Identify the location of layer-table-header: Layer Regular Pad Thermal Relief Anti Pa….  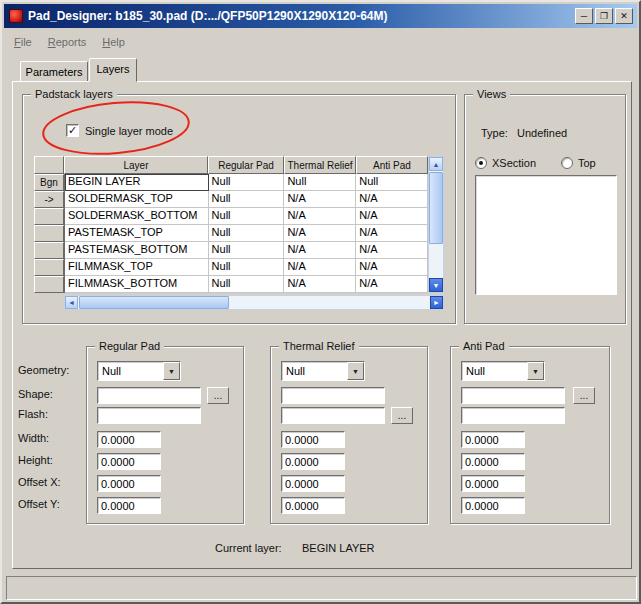
(246, 165).